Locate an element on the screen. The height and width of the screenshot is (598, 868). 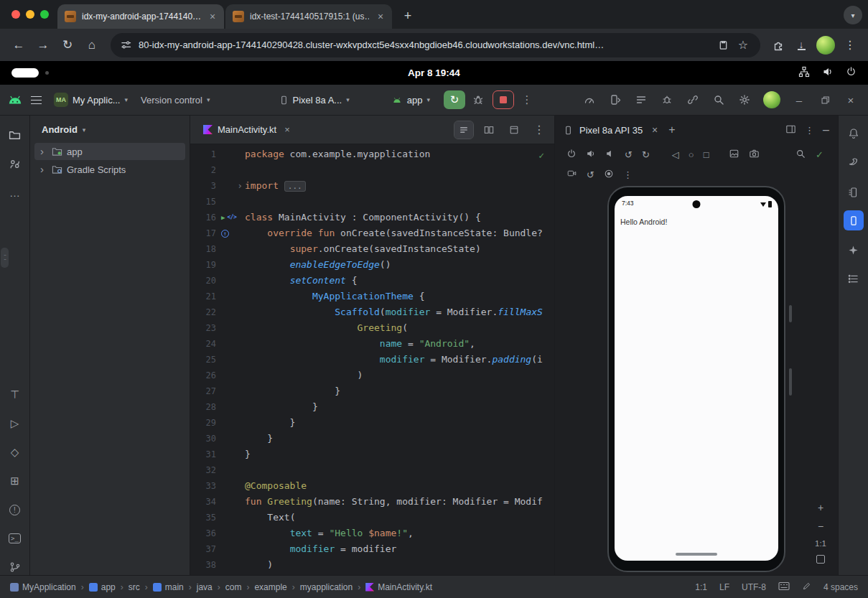
breadcrumb-item: MainActivity.kt is located at coordinates (399, 587).